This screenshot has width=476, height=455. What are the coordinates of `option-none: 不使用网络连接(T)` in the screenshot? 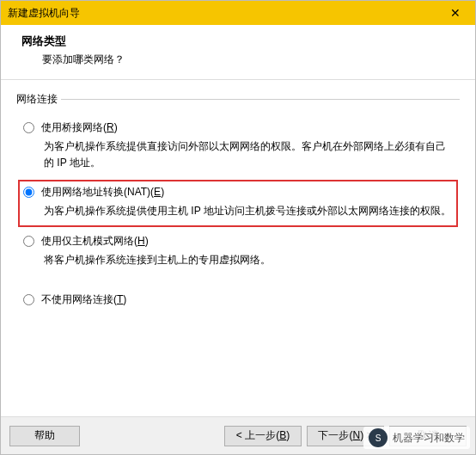 It's located at (238, 301).